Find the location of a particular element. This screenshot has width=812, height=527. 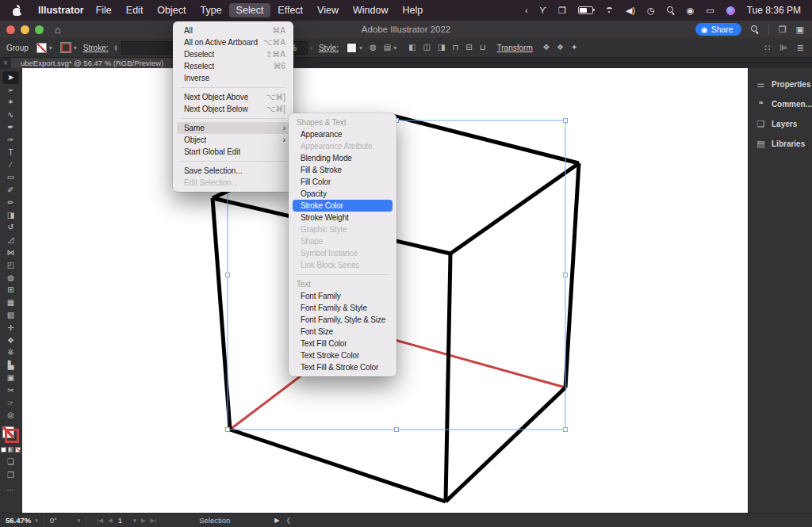

graphic-style-icon: ✦ is located at coordinates (574, 48).